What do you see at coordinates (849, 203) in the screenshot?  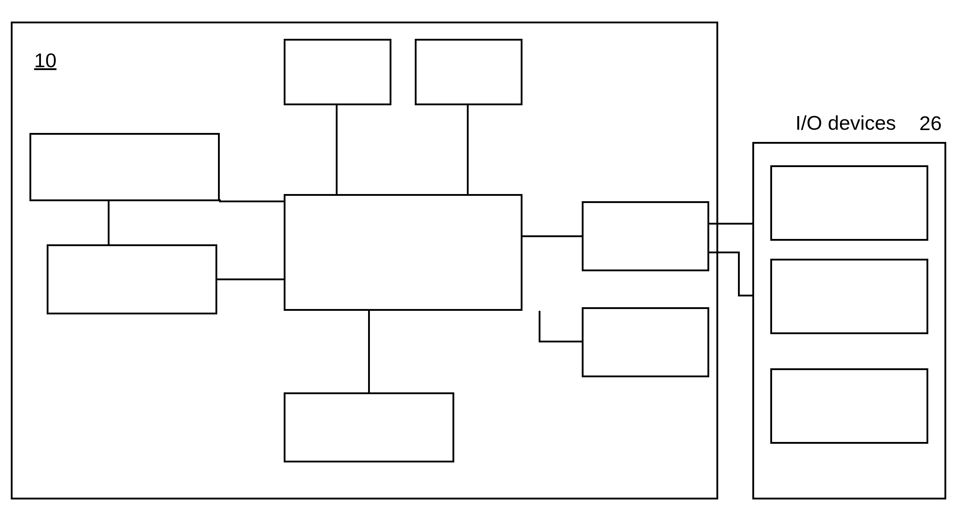 I see `display-unit-1-box` at bounding box center [849, 203].